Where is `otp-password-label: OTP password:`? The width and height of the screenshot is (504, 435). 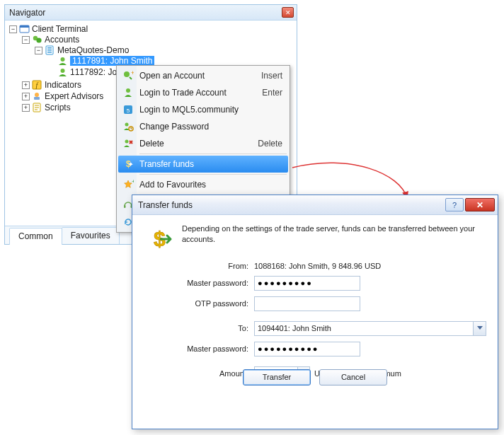 otp-password-label: OTP password: is located at coordinates (199, 303).